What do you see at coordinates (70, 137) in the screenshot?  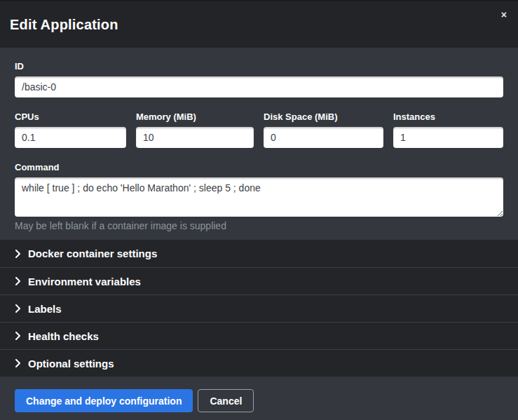 I see `cpus-input` at bounding box center [70, 137].